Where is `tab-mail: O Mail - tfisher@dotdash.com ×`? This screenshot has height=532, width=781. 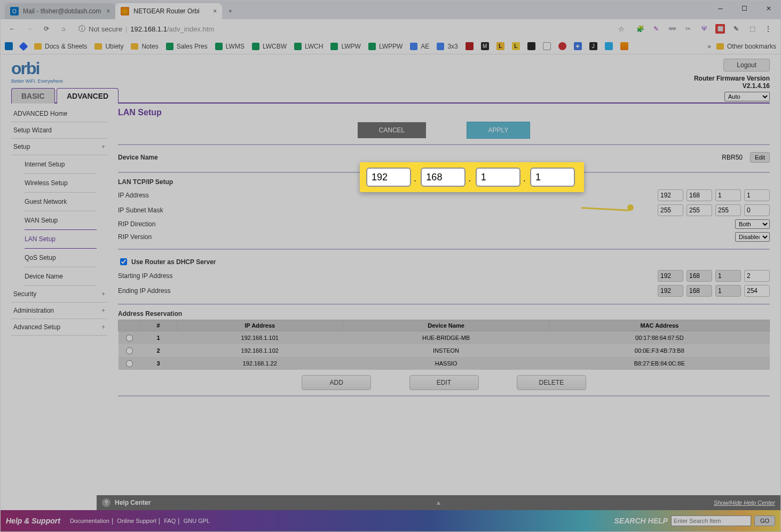
tab-mail: O Mail - tfisher@dotdash.com × is located at coordinates (60, 11).